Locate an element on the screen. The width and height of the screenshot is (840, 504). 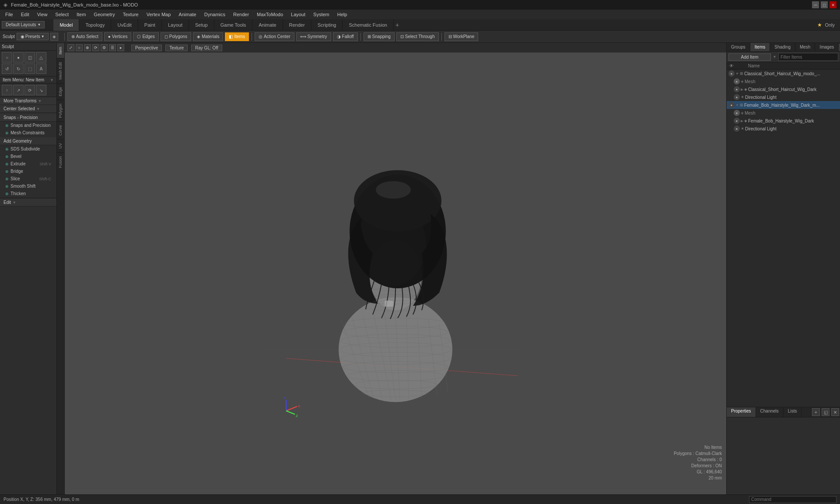
materials-button: ◈ Materials is located at coordinates (208, 37).